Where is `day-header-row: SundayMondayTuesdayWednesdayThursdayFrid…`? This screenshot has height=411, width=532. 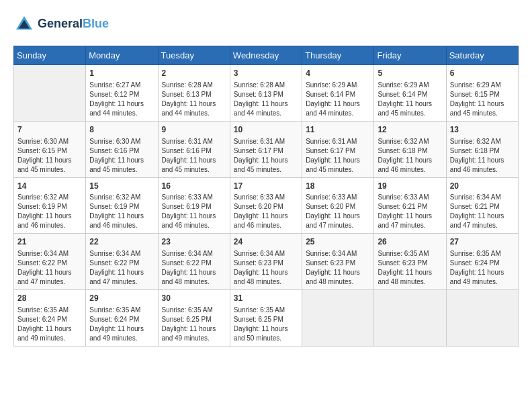 day-header-row: SundayMondayTuesdayWednesdayThursdayFrid… is located at coordinates (266, 56).